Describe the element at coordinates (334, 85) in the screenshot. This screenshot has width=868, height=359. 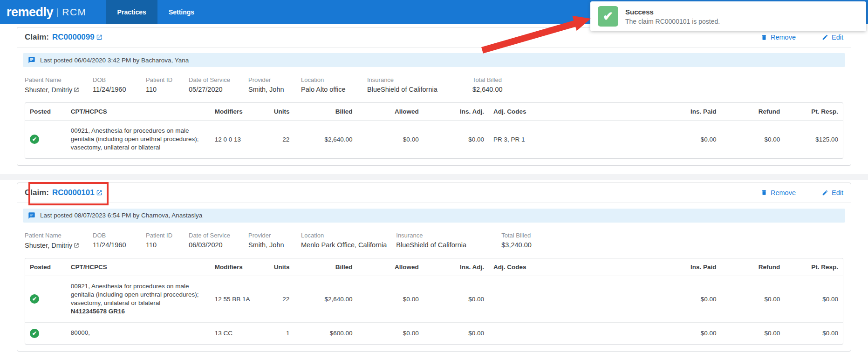
I see `field-location: Location Palo Alto office` at that location.